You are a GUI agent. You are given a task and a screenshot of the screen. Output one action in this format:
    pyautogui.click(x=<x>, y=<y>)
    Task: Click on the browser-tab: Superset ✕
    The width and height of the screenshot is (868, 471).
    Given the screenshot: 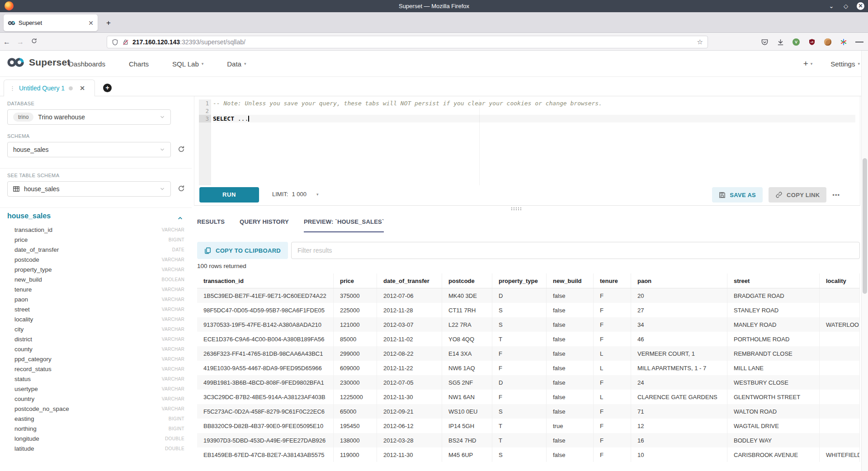 What is the action you would take?
    pyautogui.click(x=51, y=23)
    